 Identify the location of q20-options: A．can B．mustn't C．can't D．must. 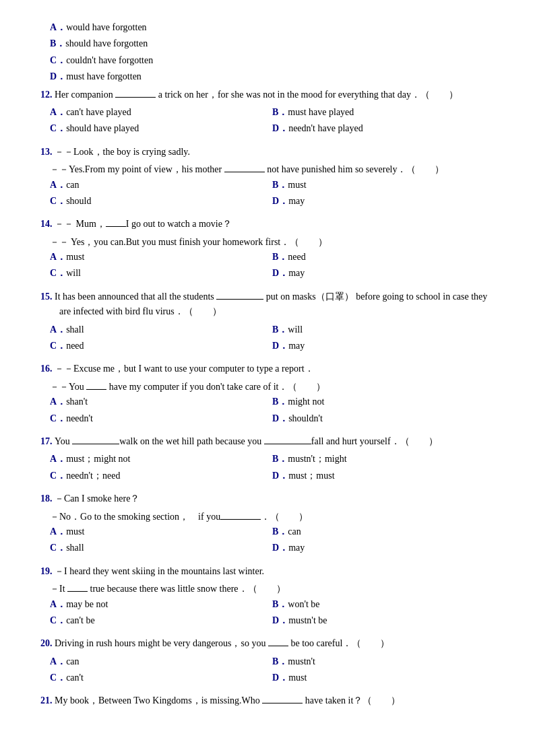
(272, 671).